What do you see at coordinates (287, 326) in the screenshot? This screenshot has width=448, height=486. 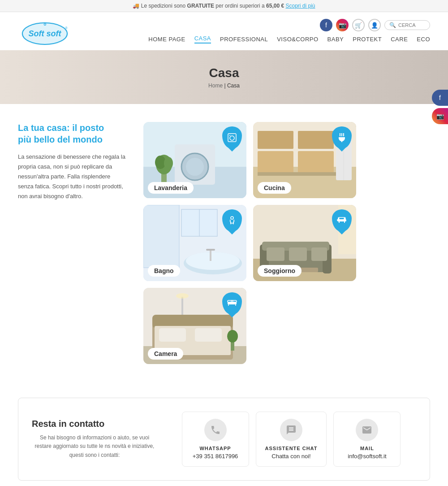 I see `grid-row-3: Camera` at bounding box center [287, 326].